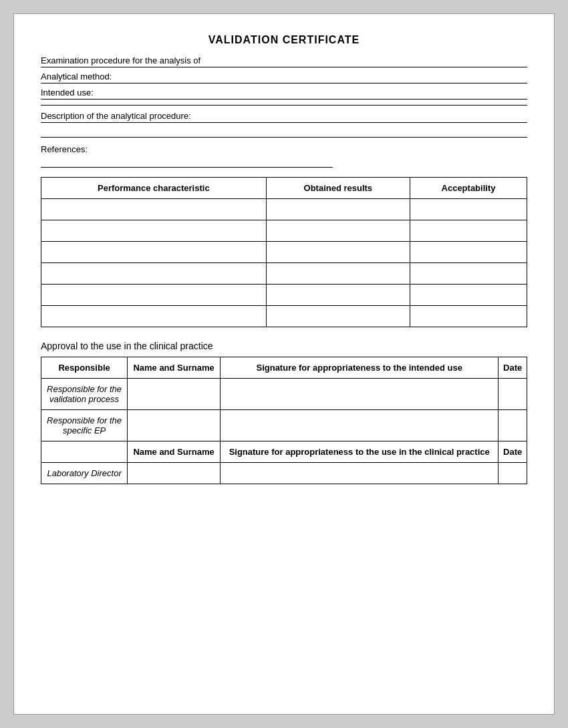 Image resolution: width=568 pixels, height=728 pixels. I want to click on clinical-signature-label: Signature for appropriateness to the use…, so click(359, 452).